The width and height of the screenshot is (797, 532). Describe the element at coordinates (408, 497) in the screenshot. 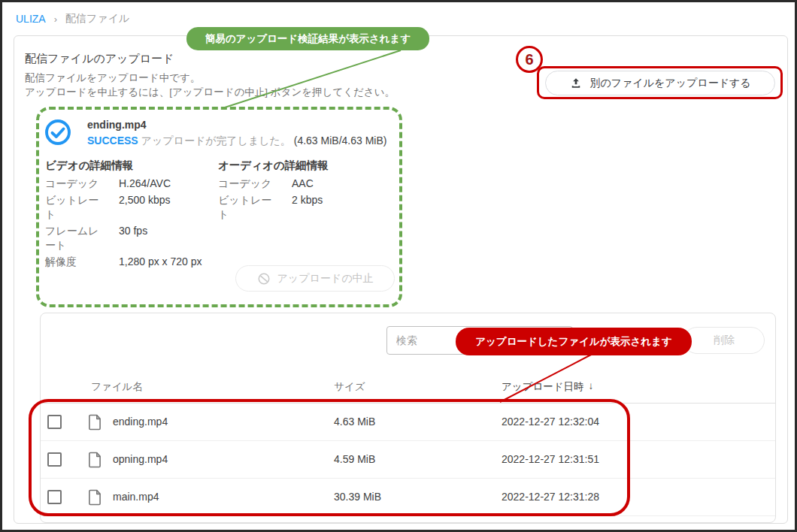

I see `table-row: main.mp4 30.39 MiB 2022-12-27 12:31:28` at that location.